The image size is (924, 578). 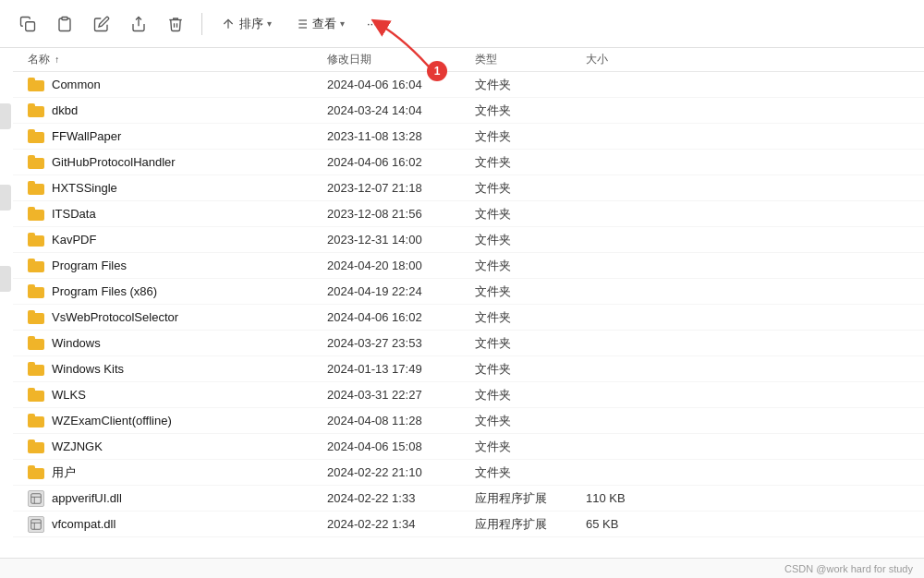 I want to click on file-name: Common, so click(x=76, y=85).